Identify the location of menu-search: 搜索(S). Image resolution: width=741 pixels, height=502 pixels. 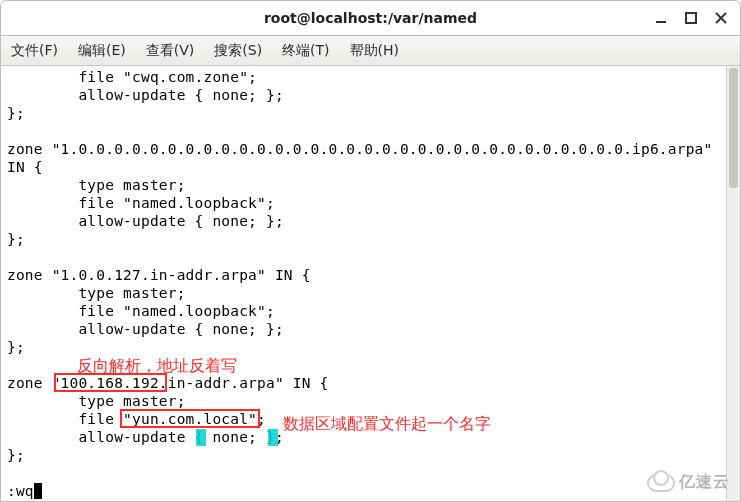
(238, 51).